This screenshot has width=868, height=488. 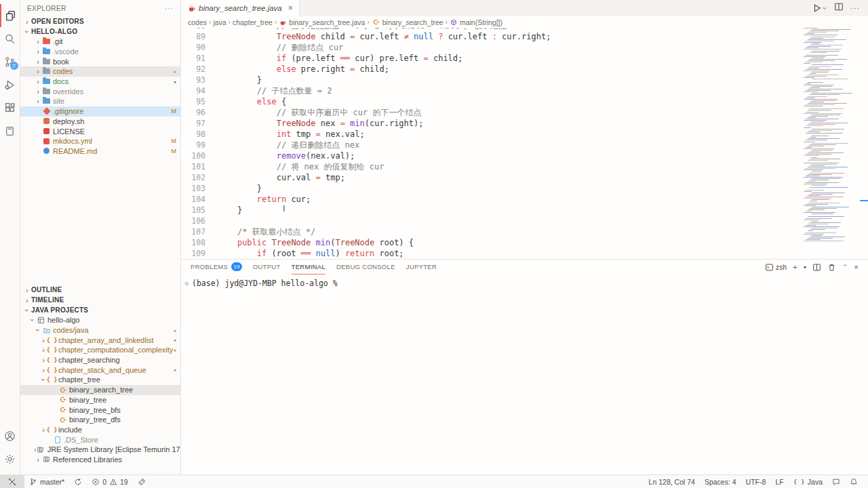 What do you see at coordinates (779, 481) in the screenshot?
I see `eol-setting: LF` at bounding box center [779, 481].